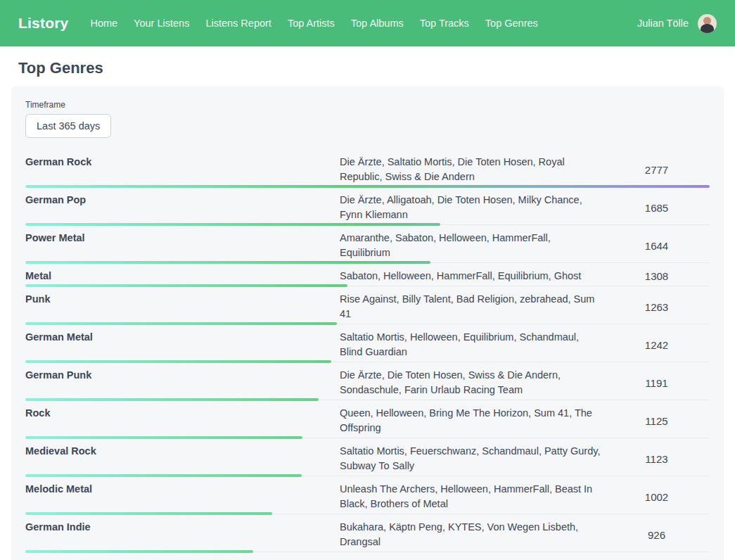 This screenshot has height=560, width=735. I want to click on genre-name: Medieval Rock, so click(183, 452).